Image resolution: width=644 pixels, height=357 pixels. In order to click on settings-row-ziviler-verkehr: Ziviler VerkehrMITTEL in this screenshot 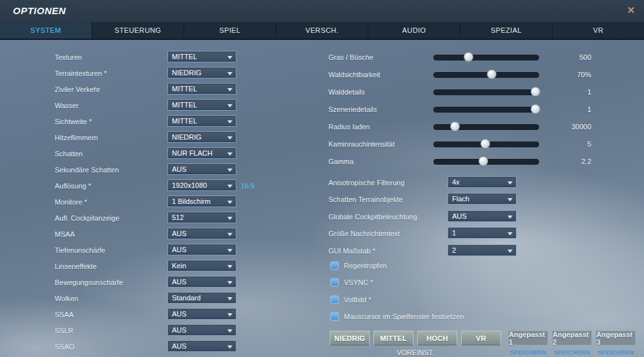, I will do `click(161, 89)`.